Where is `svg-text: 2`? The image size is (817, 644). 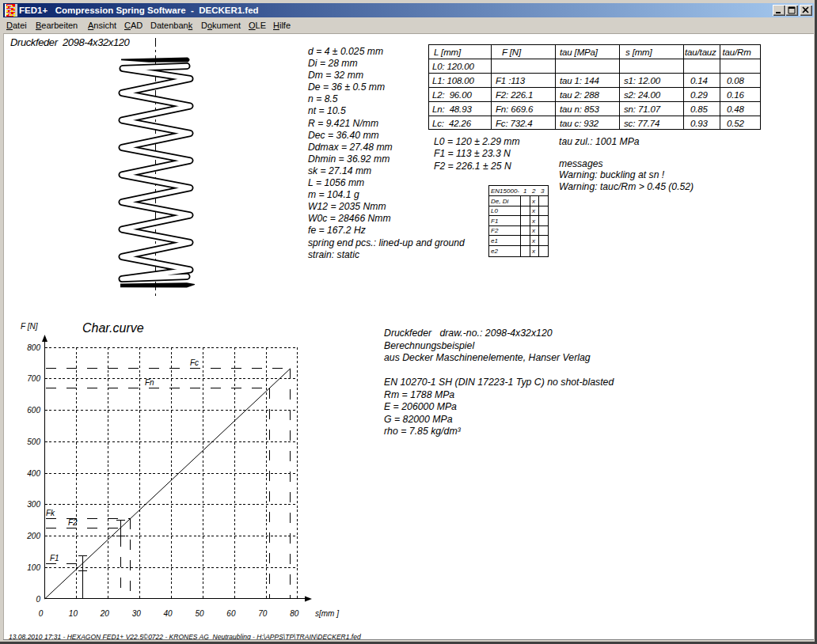 svg-text: 2 is located at coordinates (534, 191).